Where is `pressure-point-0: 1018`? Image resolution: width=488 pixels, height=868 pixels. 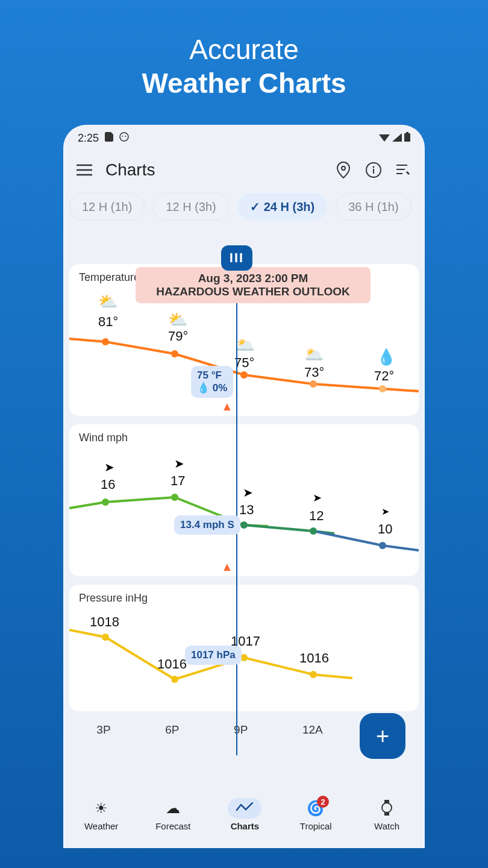
pressure-point-0: 1018 is located at coordinates (105, 622).